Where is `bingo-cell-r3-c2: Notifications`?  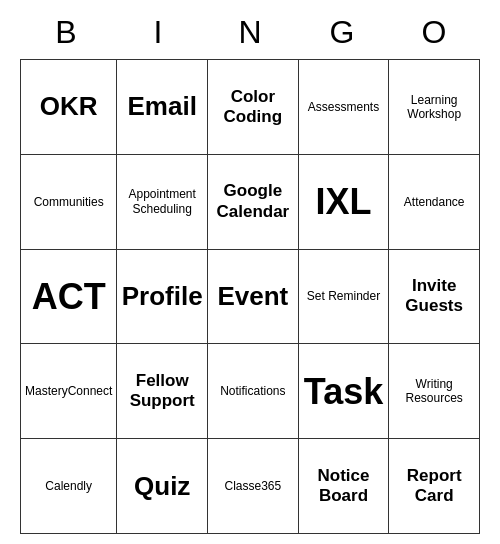
bingo-cell-r3-c2: Notifications is located at coordinates (254, 392).